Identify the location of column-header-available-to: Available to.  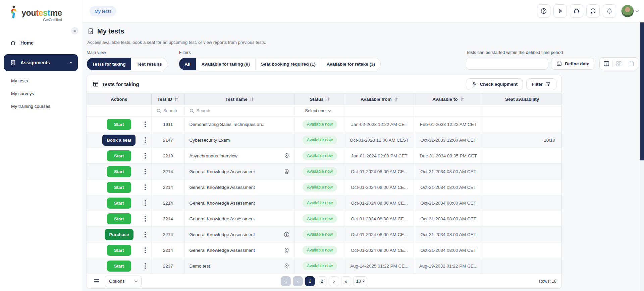
(449, 99).